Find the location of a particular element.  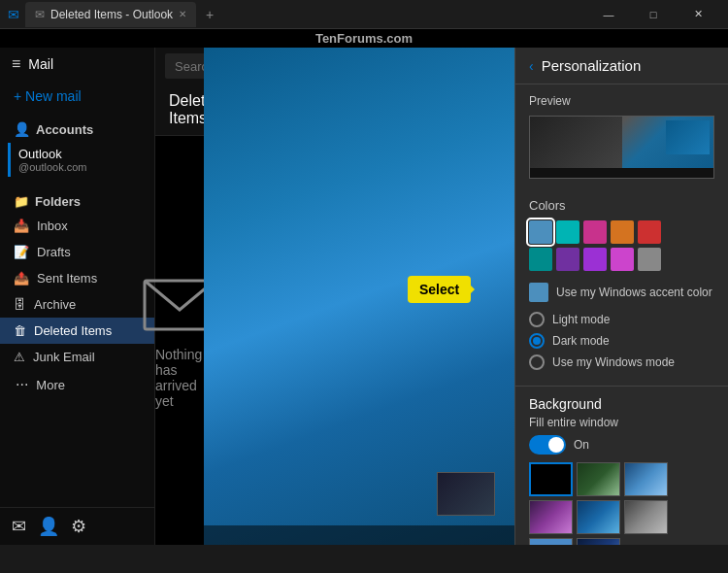

folder-more: ··· More is located at coordinates (78, 385).